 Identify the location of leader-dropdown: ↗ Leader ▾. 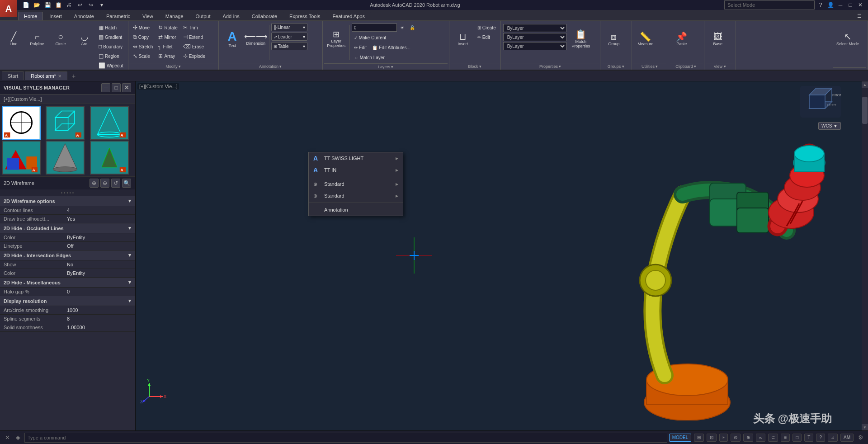
(289, 37).